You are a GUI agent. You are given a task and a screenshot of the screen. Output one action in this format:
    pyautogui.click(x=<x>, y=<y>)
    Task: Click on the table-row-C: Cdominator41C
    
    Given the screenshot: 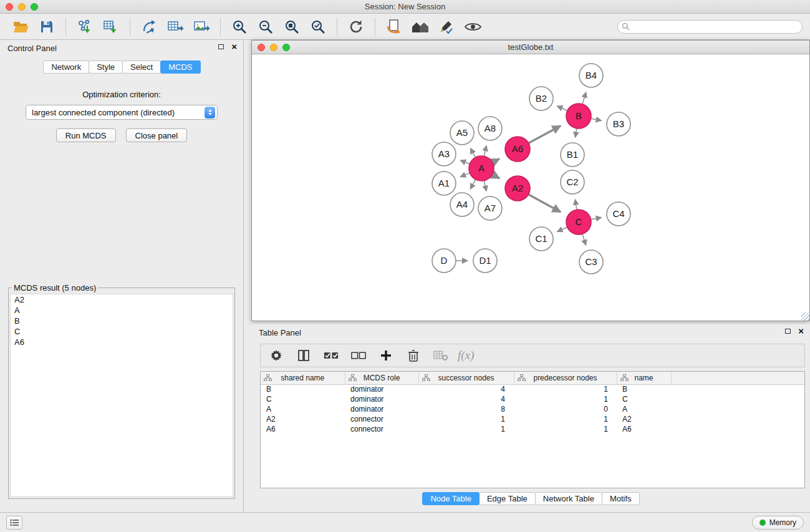 What is the action you would take?
    pyautogui.click(x=533, y=399)
    